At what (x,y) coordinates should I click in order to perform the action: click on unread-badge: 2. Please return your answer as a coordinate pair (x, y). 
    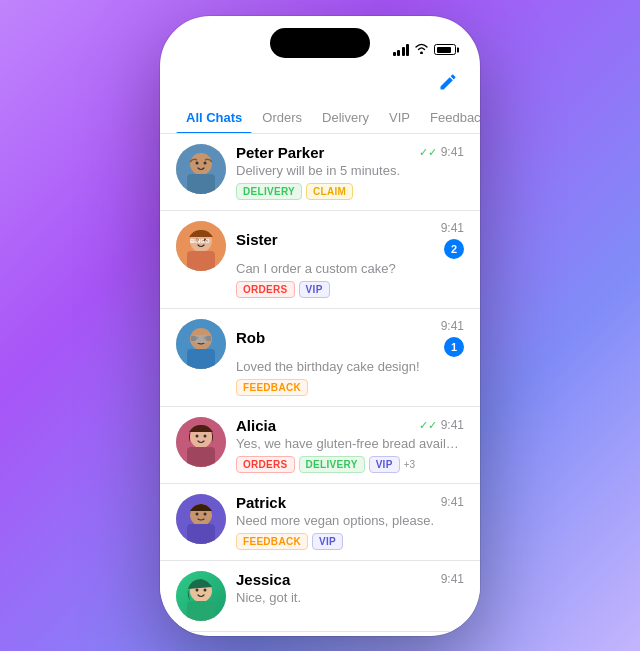
    Looking at the image, I should click on (454, 249).